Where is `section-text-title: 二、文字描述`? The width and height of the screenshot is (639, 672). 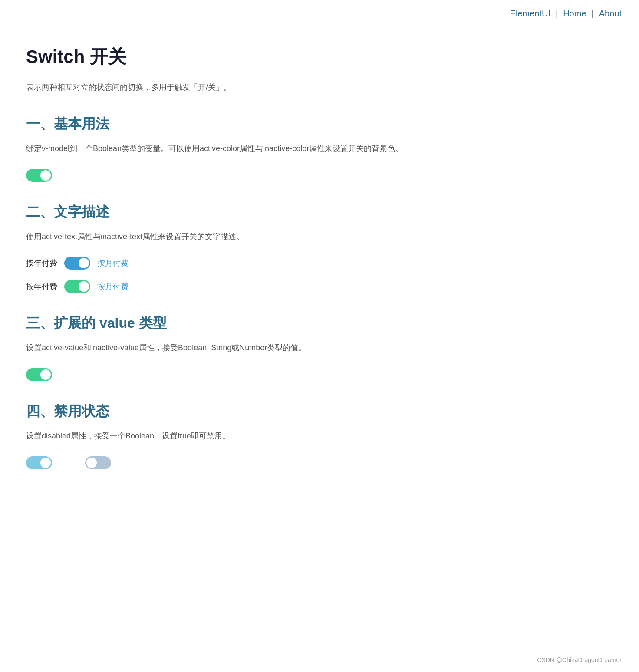 section-text-title: 二、文字描述 is located at coordinates (239, 212).